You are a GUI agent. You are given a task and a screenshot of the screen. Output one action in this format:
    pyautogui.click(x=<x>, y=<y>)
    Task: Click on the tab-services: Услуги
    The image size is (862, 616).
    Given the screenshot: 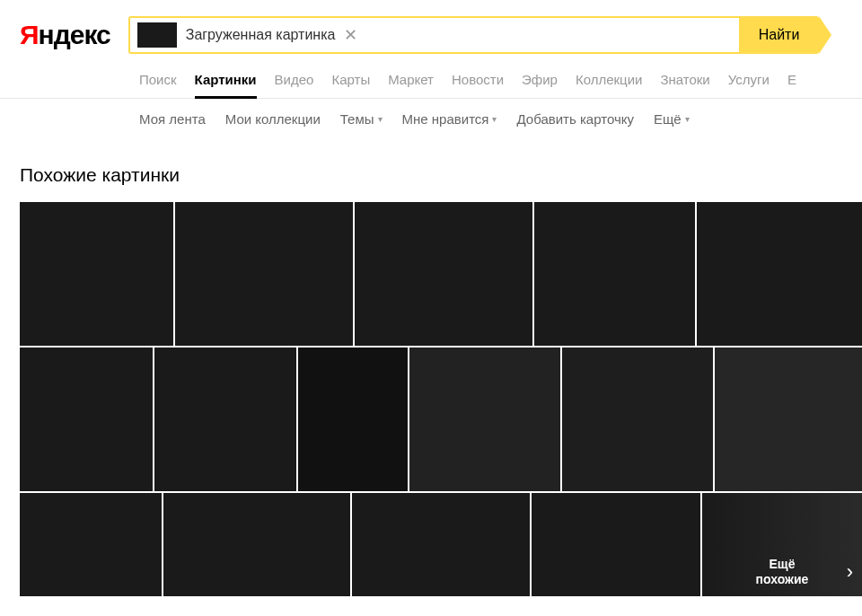 What is the action you would take?
    pyautogui.click(x=749, y=81)
    